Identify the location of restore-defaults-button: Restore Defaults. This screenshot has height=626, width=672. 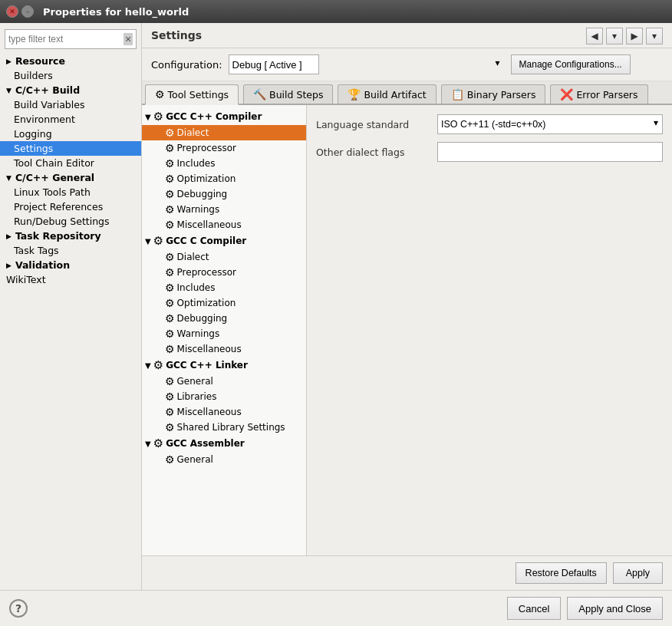
(562, 573).